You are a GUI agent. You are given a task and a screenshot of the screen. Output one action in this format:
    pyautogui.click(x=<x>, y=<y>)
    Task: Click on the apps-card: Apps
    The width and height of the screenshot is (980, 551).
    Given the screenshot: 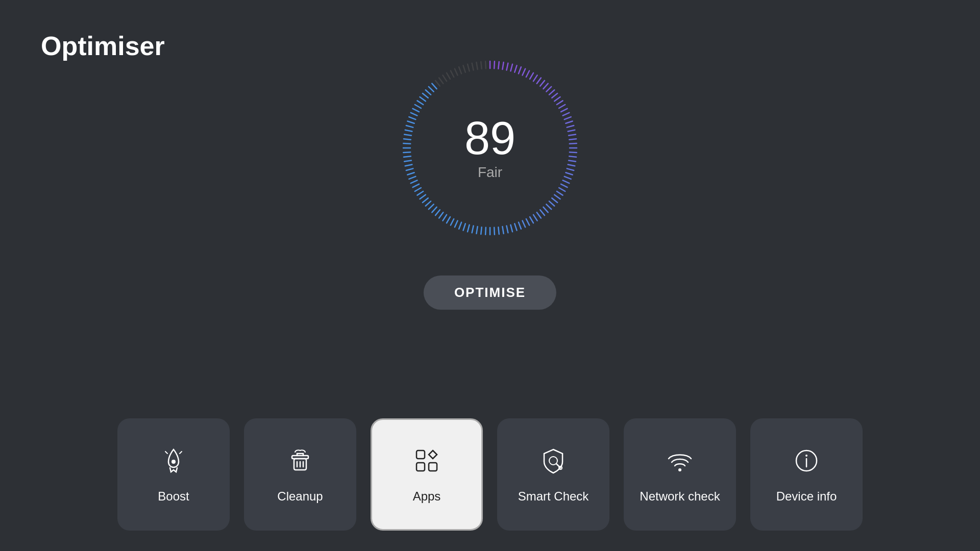 What is the action you would take?
    pyautogui.click(x=427, y=474)
    